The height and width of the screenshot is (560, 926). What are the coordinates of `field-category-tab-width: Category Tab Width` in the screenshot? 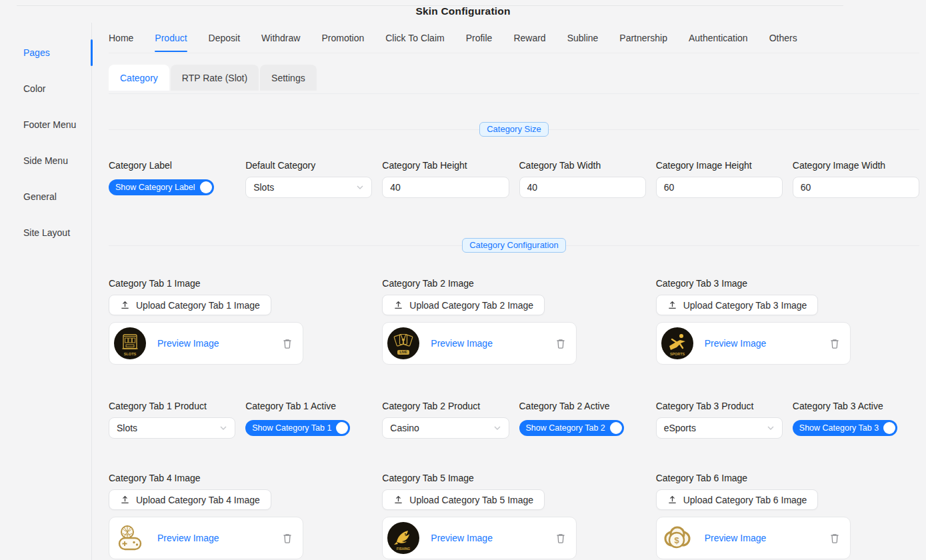 It's located at (583, 179).